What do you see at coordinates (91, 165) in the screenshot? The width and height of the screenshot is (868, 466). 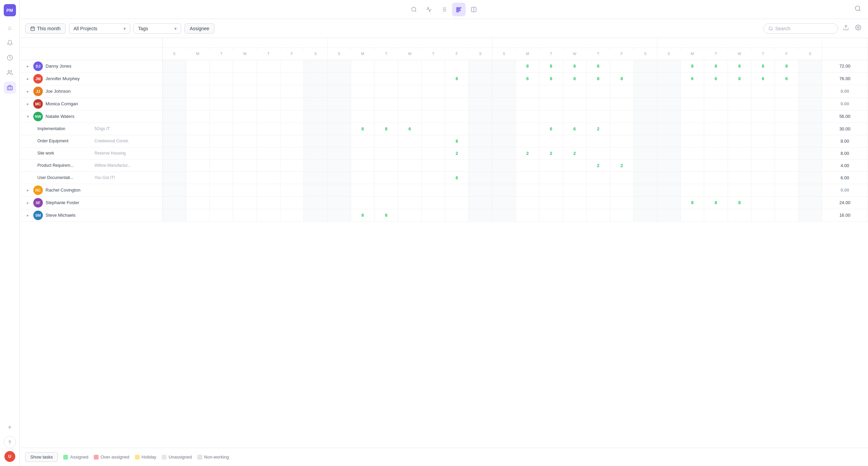 I see `subtask-name-cell: Product Requirem... Willow Manufactur...` at bounding box center [91, 165].